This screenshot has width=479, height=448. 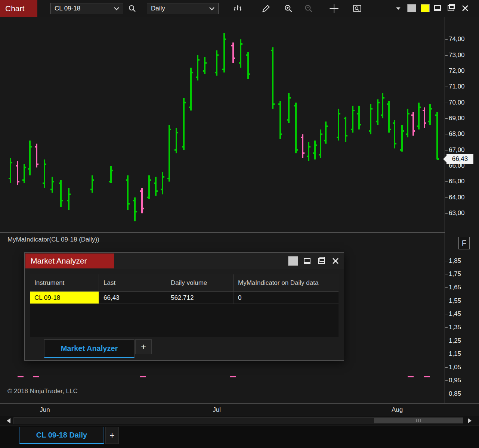 I want to click on panel-separator, so click(x=239, y=233).